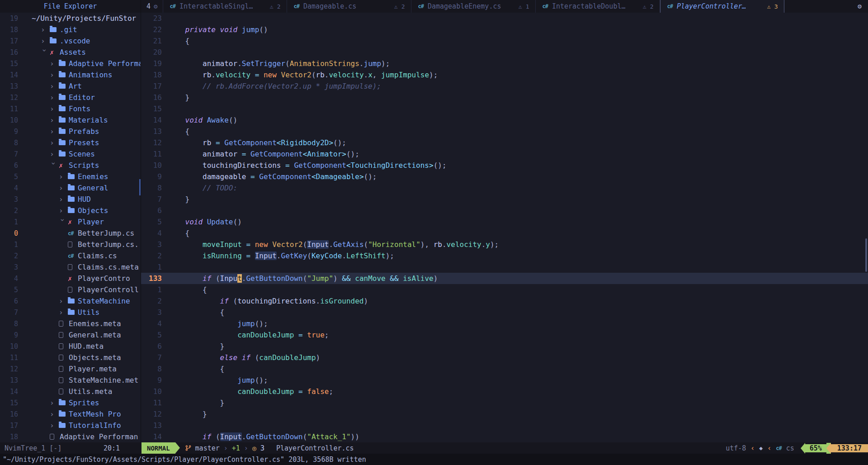 The image size is (868, 465). Describe the element at coordinates (71, 244) in the screenshot. I see `tree-item: 1BetterJump.cs.` at that location.